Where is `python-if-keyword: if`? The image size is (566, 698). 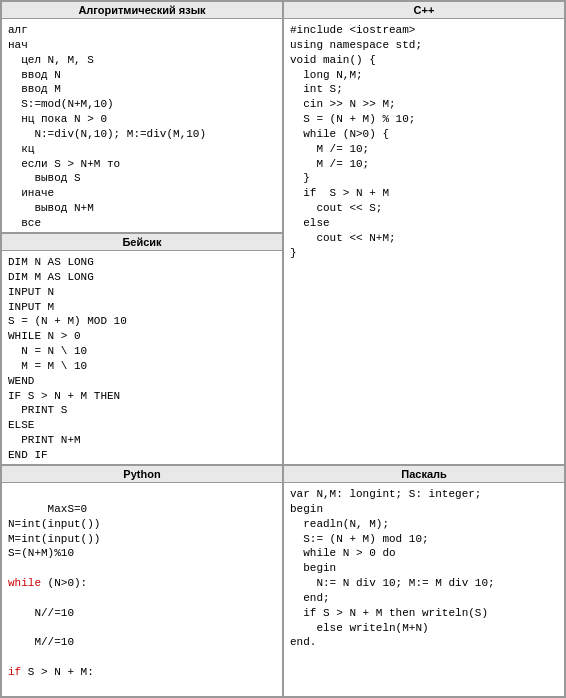 python-if-keyword: if is located at coordinates (14, 672).